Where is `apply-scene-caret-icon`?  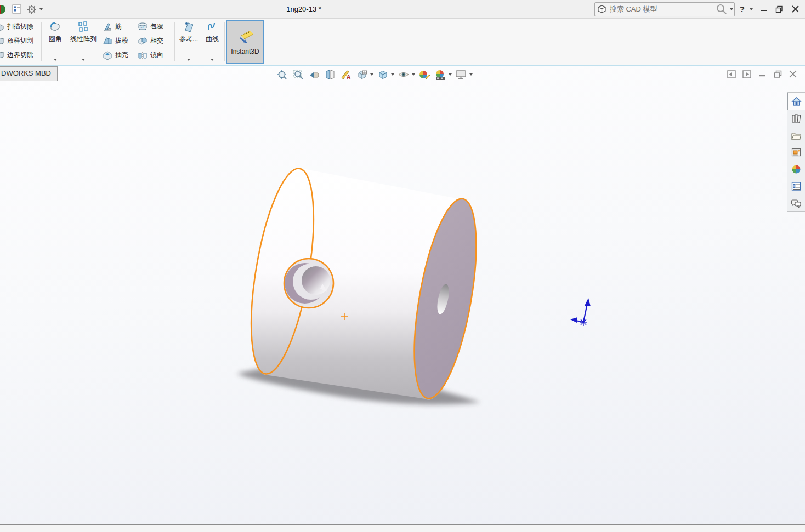 apply-scene-caret-icon is located at coordinates (450, 75).